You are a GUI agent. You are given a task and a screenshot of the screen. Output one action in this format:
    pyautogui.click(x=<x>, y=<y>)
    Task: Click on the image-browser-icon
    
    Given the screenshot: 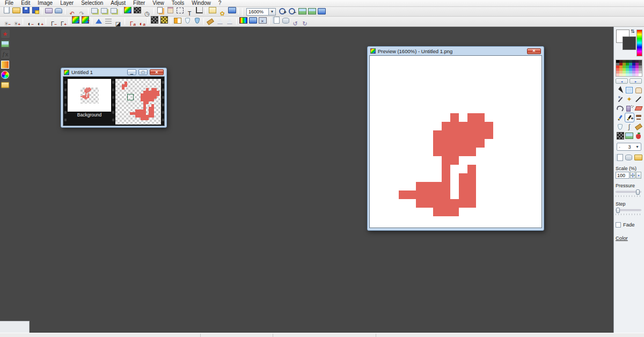 What is the action you would take?
    pyautogui.click(x=5, y=44)
    